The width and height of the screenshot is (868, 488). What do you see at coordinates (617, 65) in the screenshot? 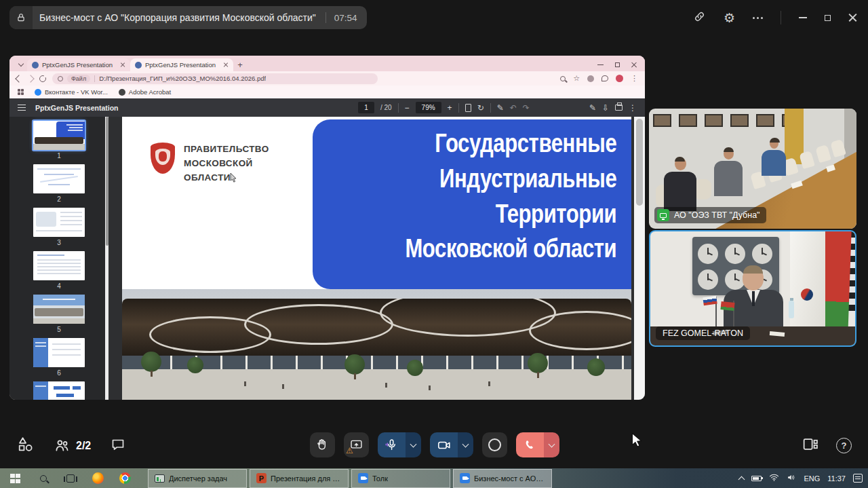
I see `browser-restore-icon` at bounding box center [617, 65].